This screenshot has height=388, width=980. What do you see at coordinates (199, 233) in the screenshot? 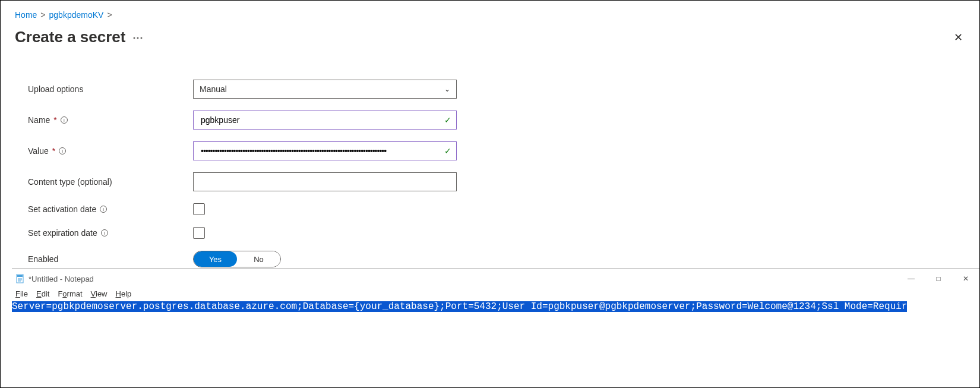
I see `expiration-checkbox` at bounding box center [199, 233].